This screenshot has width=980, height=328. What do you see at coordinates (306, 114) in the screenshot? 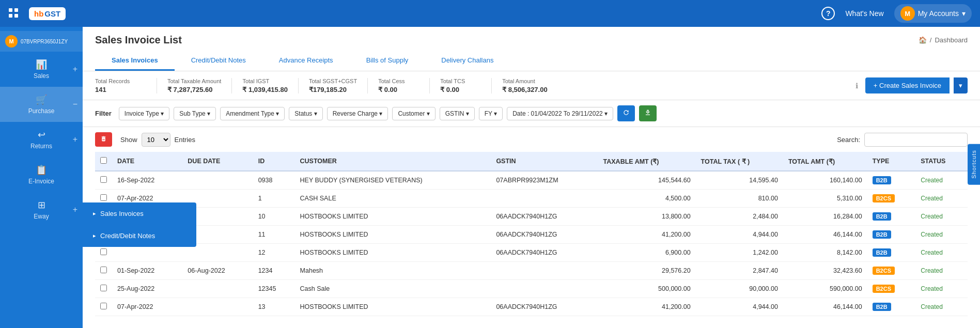
I see `filter-status: Status ▾` at bounding box center [306, 114].